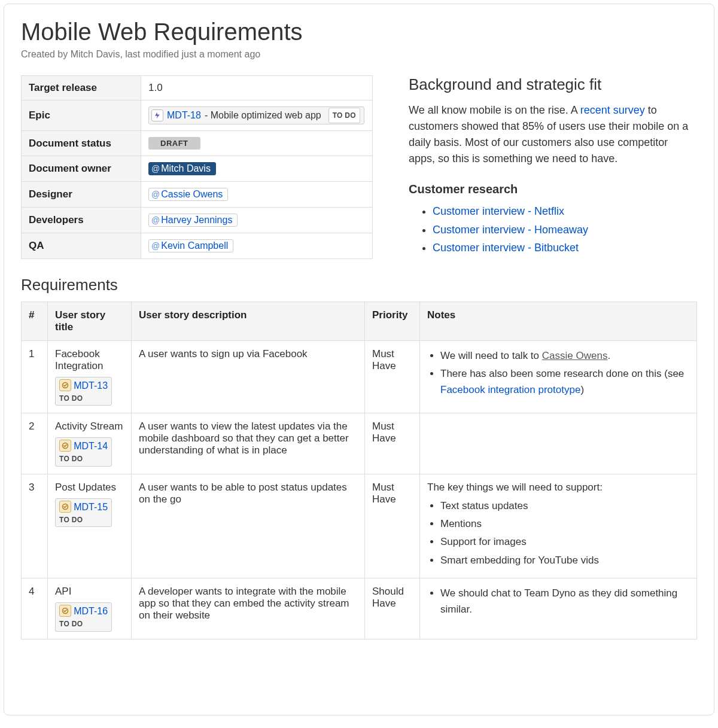 This screenshot has width=718, height=728. I want to click on table-row: 2Activity Stream MDT-14TO DOA user wants…, so click(359, 444).